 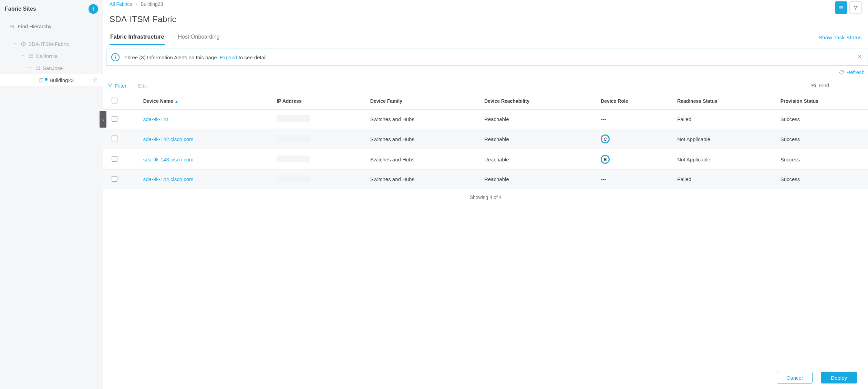 I want to click on alert-expand-link: Expand, so click(x=229, y=57).